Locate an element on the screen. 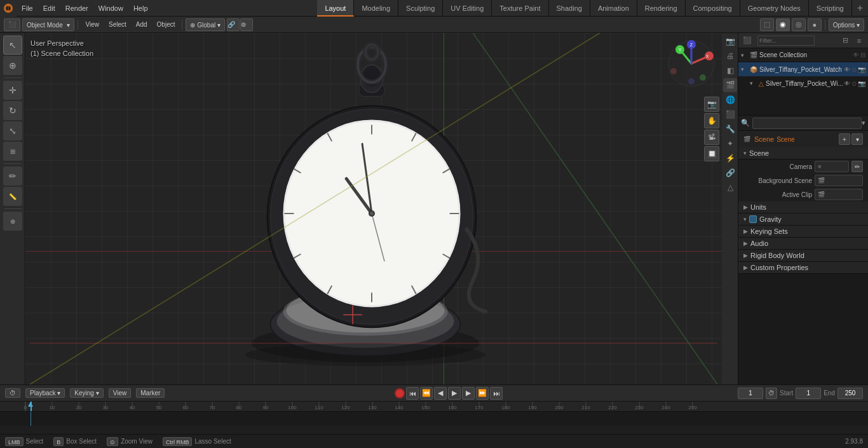 This screenshot has height=448, width=868. material-shading-button: ◎ is located at coordinates (799, 25).